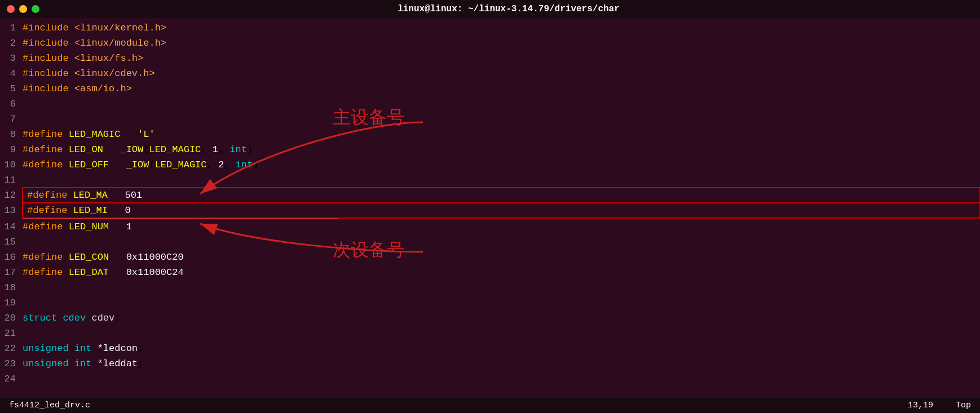 This screenshot has width=980, height=413. I want to click on line-content: #define LED_OFF _IOW(LED_MAGIC, 2, int), so click(501, 165).